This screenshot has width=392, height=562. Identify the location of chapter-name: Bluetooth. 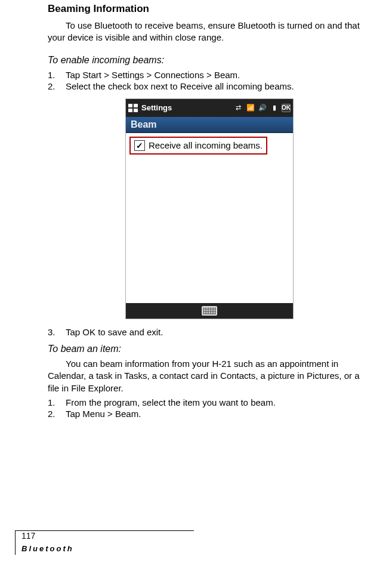
(48, 549).